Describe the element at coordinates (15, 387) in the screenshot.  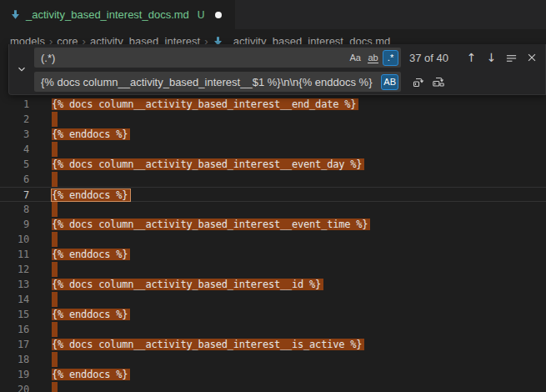
I see `line-number: 20` at that location.